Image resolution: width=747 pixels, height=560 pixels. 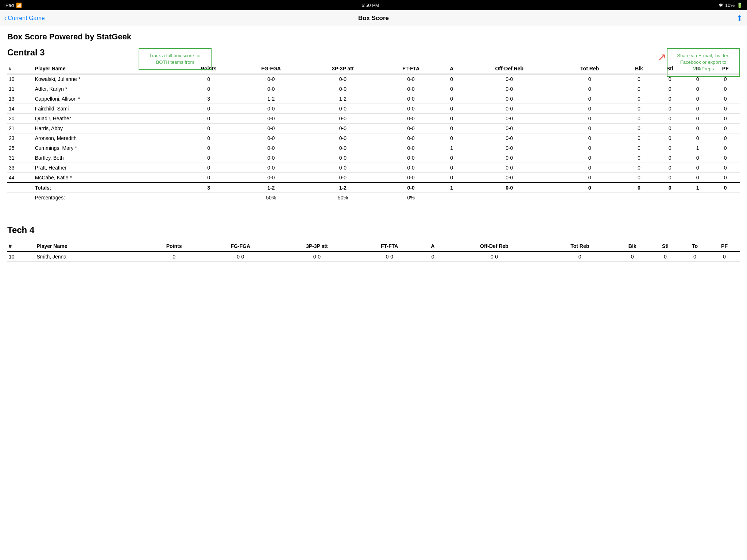 What do you see at coordinates (89, 257) in the screenshot?
I see `player-name: Smith, Jenna` at bounding box center [89, 257].